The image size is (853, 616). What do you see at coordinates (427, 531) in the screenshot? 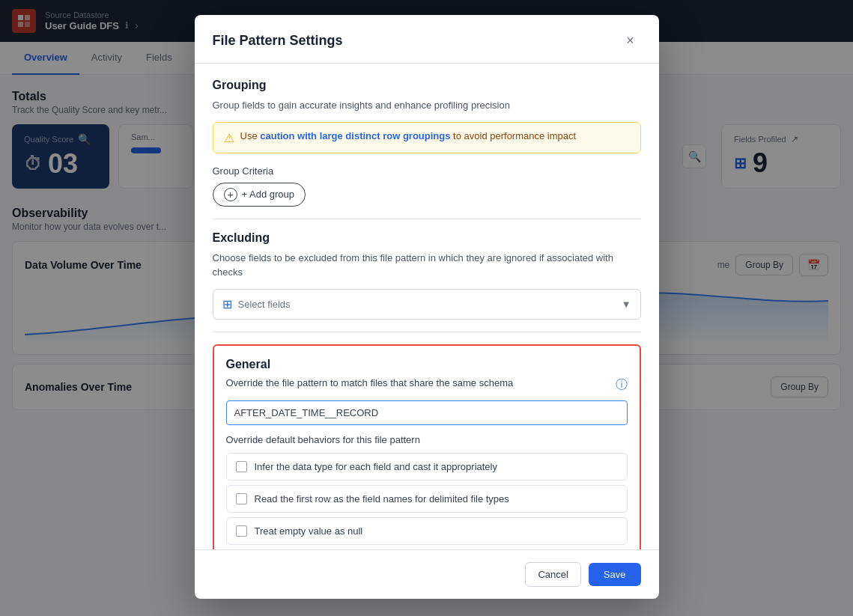
I see `checkbox-treat-empty: Treat empty value as null` at bounding box center [427, 531].